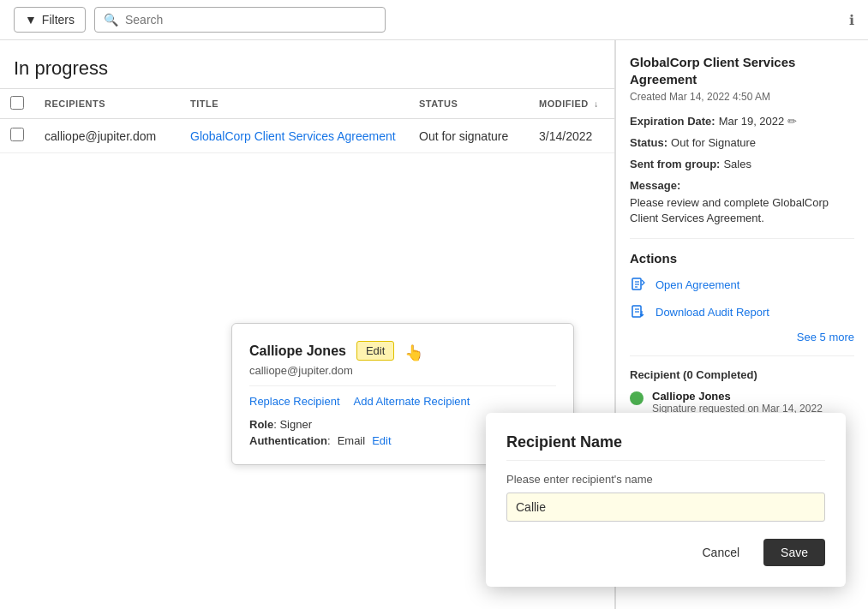 Image resolution: width=868 pixels, height=609 pixels. Describe the element at coordinates (50, 20) in the screenshot. I see `filter-button: ▼ Filters` at that location.